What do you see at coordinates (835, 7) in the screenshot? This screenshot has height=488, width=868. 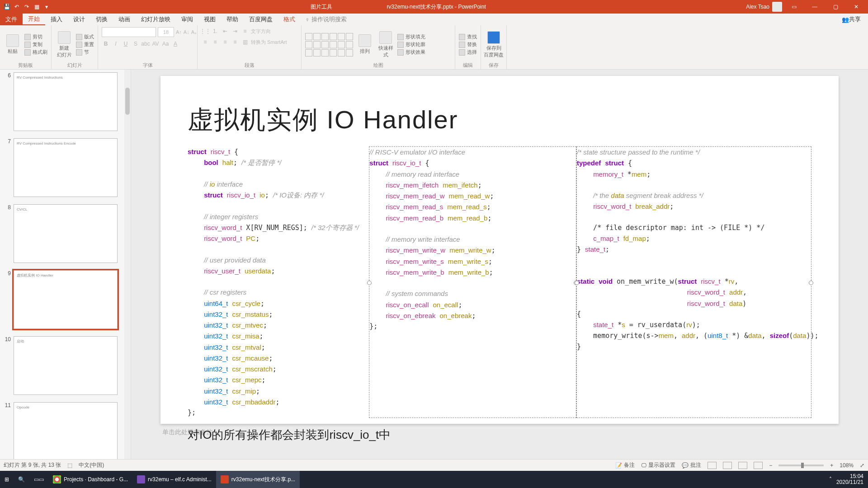 I see `maximize-button: ▢` at bounding box center [835, 7].